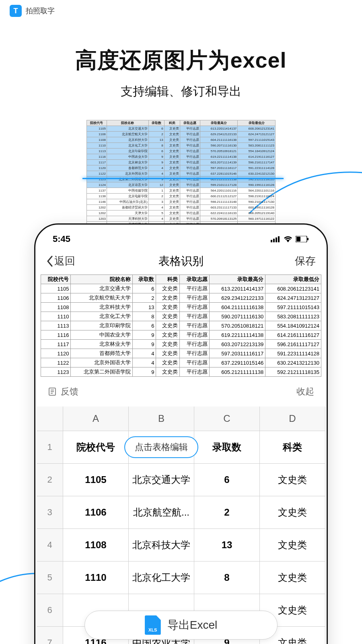 This screenshot has height=644, width=362. Describe the element at coordinates (61, 261) in the screenshot. I see `back-button: 返回` at that location.